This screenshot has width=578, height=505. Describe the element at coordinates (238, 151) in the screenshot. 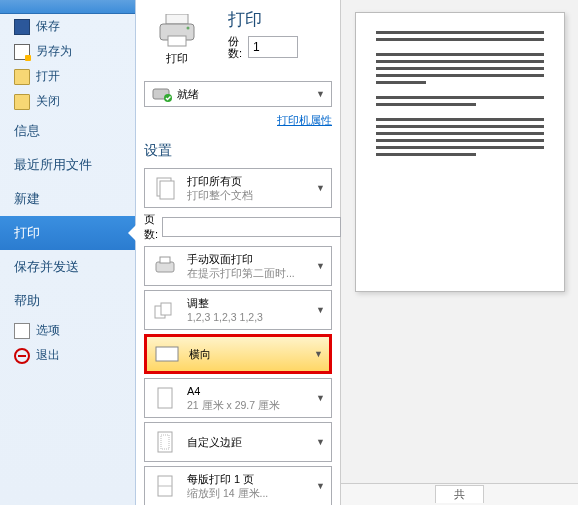

I see `settings-title: 设置` at that location.